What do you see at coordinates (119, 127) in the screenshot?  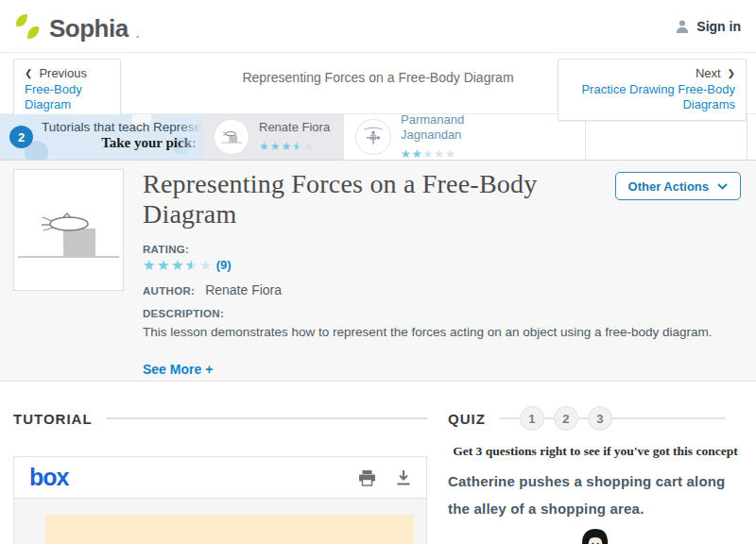 I see `picker-heading: Tutorials that teach Representin` at bounding box center [119, 127].